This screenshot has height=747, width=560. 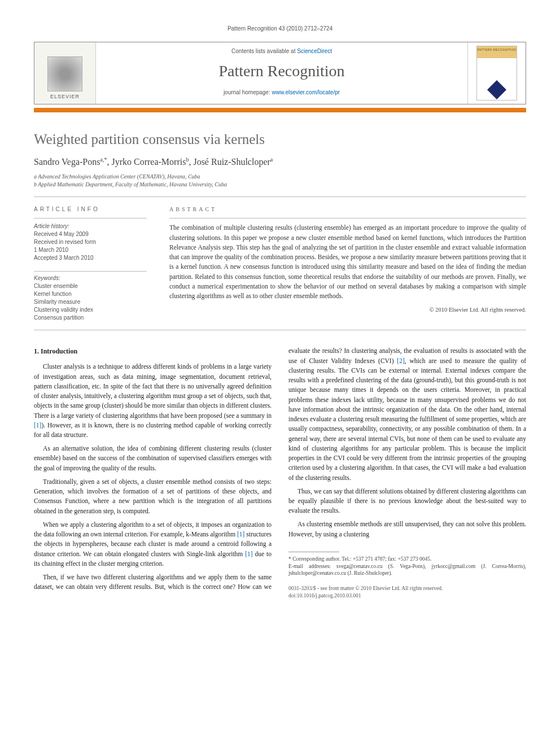 I want to click on journal-cover-icon: PATTERN RECOGNITION, so click(x=497, y=73).